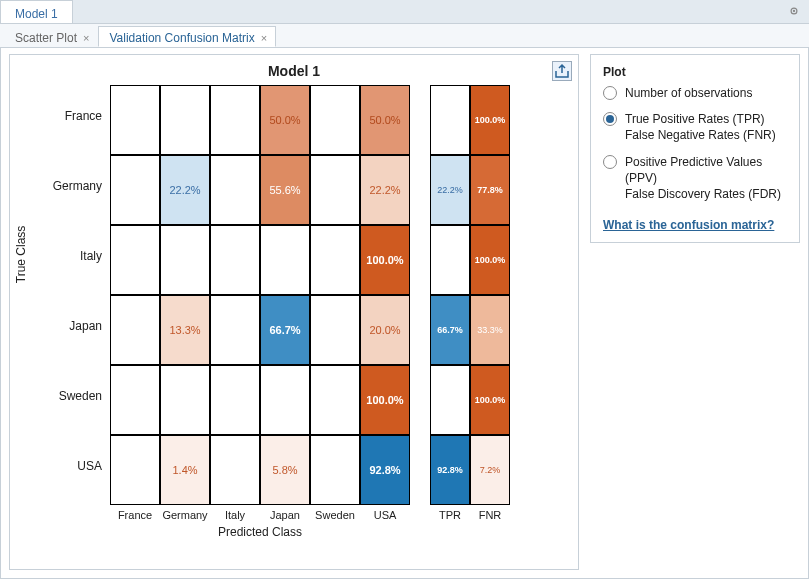  What do you see at coordinates (385, 330) in the screenshot?
I see `heatmap-cell: 20.0%` at bounding box center [385, 330].